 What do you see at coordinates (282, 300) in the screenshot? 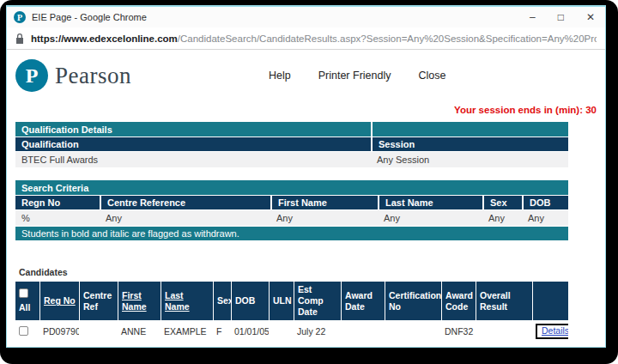
I see `uln-column-header: ULN` at bounding box center [282, 300].